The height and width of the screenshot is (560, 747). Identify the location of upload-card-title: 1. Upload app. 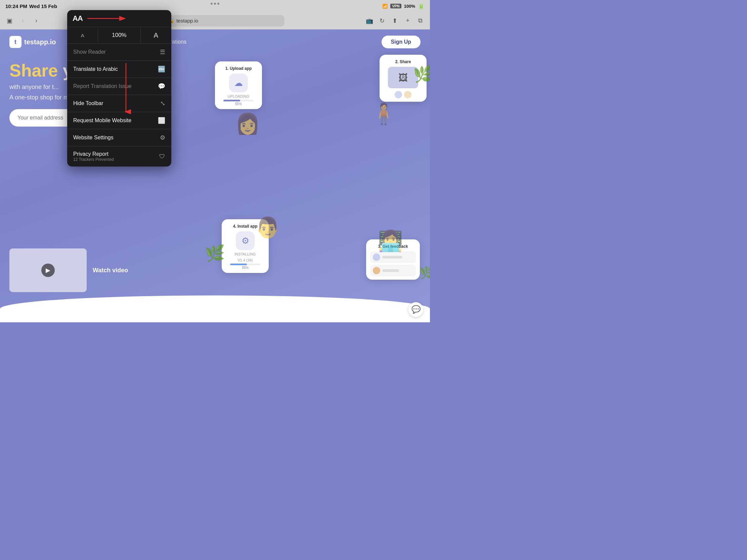
(238, 69).